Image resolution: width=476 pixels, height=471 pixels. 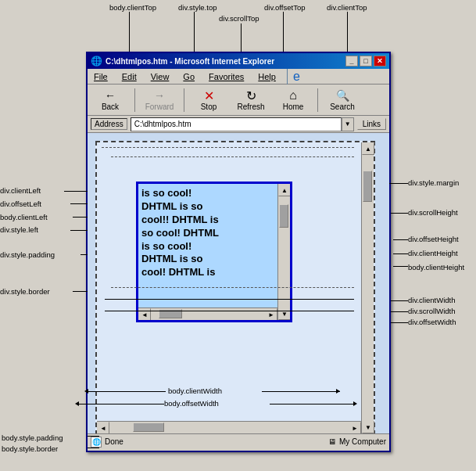 I want to click on label-body-offset-width: body.offsetWidth, so click(x=191, y=404).